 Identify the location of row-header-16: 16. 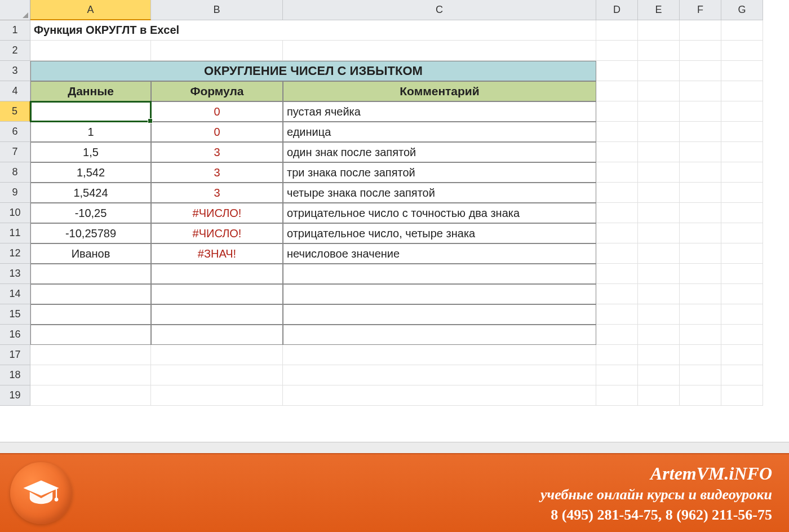
(15, 335).